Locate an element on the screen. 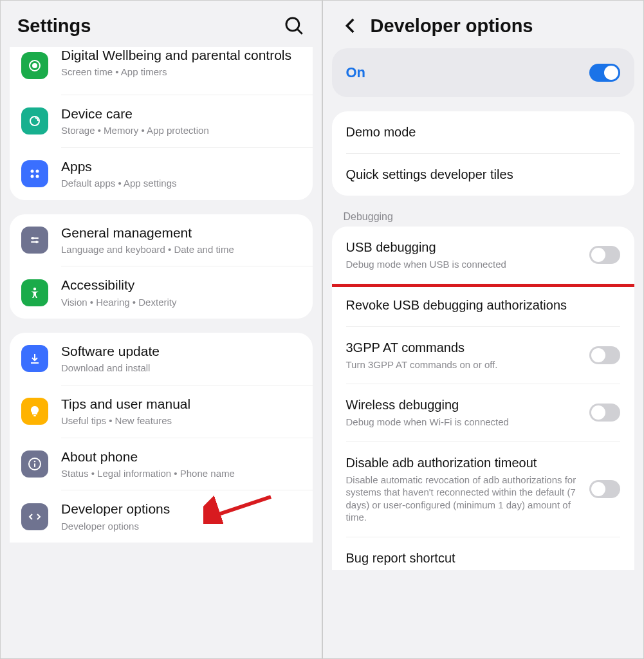 This screenshot has width=644, height=659. master-toggle-label: On is located at coordinates (468, 73).